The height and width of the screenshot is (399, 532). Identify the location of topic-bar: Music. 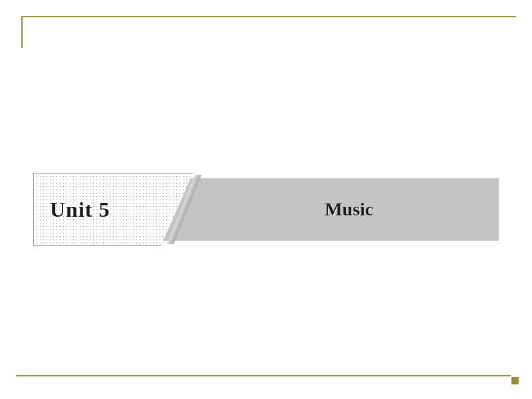
(329, 209).